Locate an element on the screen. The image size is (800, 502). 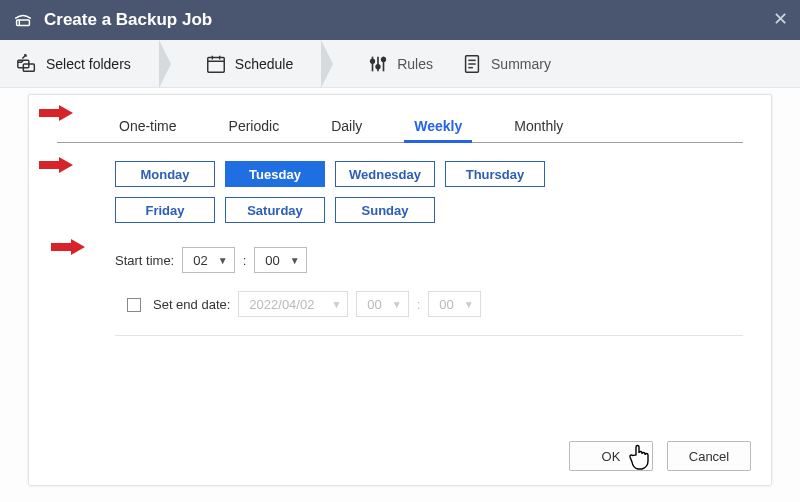
select-value: 02 is located at coordinates (200, 260).